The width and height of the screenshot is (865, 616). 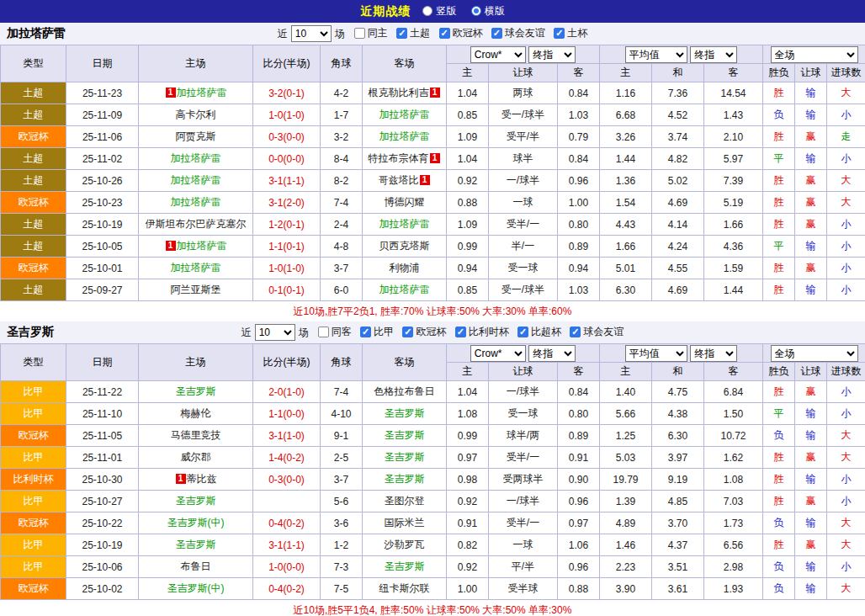 What do you see at coordinates (525, 34) in the screenshot?
I see `checkbox-label: 球会友谊` at bounding box center [525, 34].